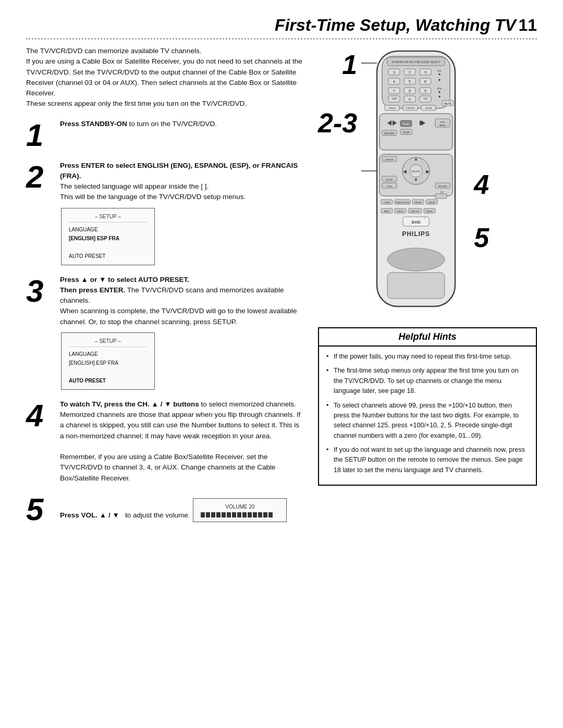  Describe the element at coordinates (425, 91) in the screenshot. I see `svg-text: 9` at that location.